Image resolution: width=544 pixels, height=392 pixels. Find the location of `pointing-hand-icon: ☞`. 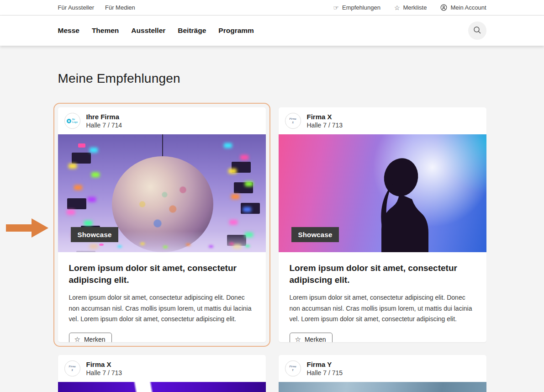

pointing-hand-icon: ☞ is located at coordinates (336, 8).